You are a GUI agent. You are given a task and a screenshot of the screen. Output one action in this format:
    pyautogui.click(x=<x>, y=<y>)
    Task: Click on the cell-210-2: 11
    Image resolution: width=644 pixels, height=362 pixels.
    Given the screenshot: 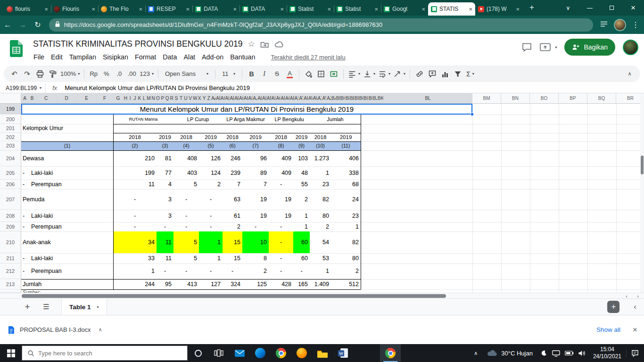 What is the action you would take?
    pyautogui.click(x=165, y=242)
    